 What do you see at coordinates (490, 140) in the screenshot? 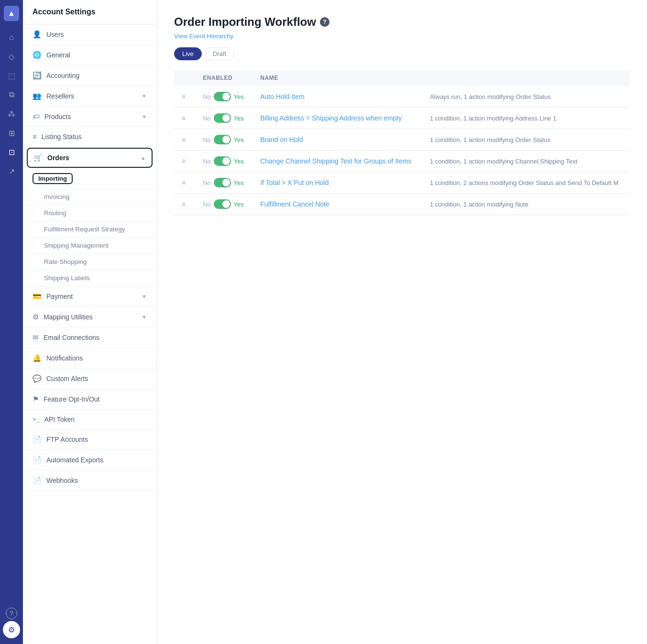
I see `workflow-description: 1 condition, 1 action modifying Order St…` at bounding box center [490, 140].